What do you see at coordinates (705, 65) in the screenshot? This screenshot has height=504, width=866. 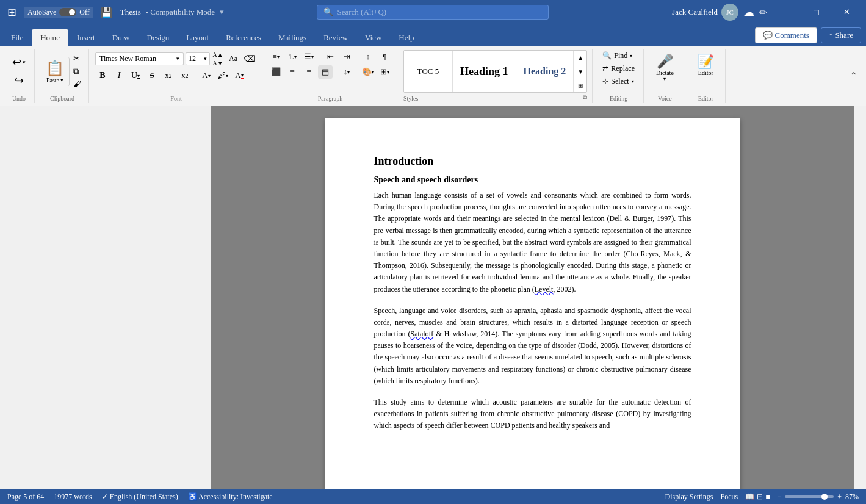 I see `editor-button: 📝 Editor` at bounding box center [705, 65].